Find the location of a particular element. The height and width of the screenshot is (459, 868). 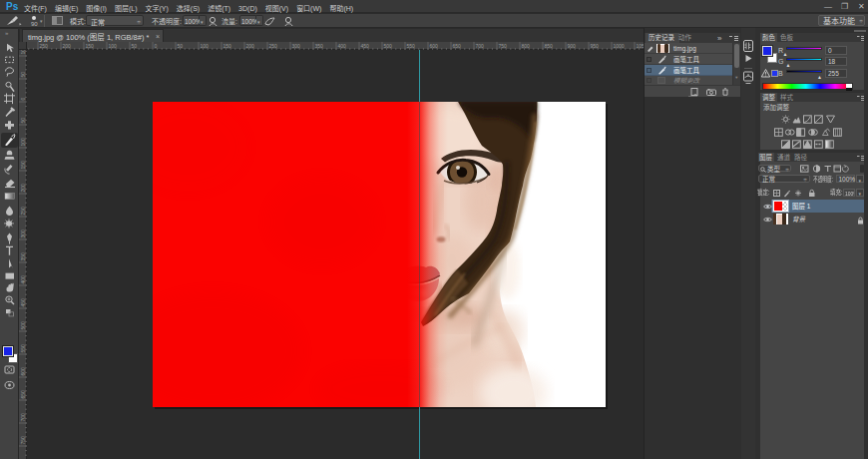

svg-text: 1050 is located at coordinates (641, 46).